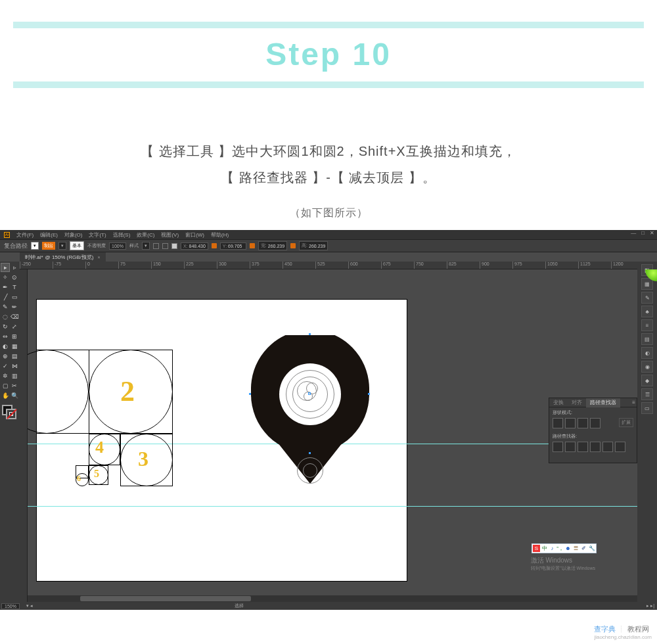 The image size is (657, 644). I want to click on panel-gradient-icon: ▤, so click(647, 339).